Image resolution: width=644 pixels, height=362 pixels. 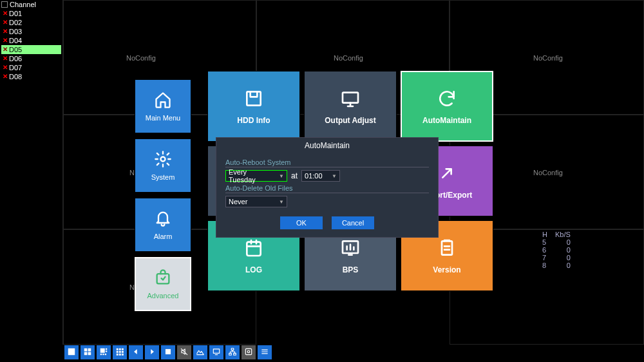 What do you see at coordinates (254, 120) in the screenshot?
I see `main-tile-label: HDD Info` at bounding box center [254, 120].